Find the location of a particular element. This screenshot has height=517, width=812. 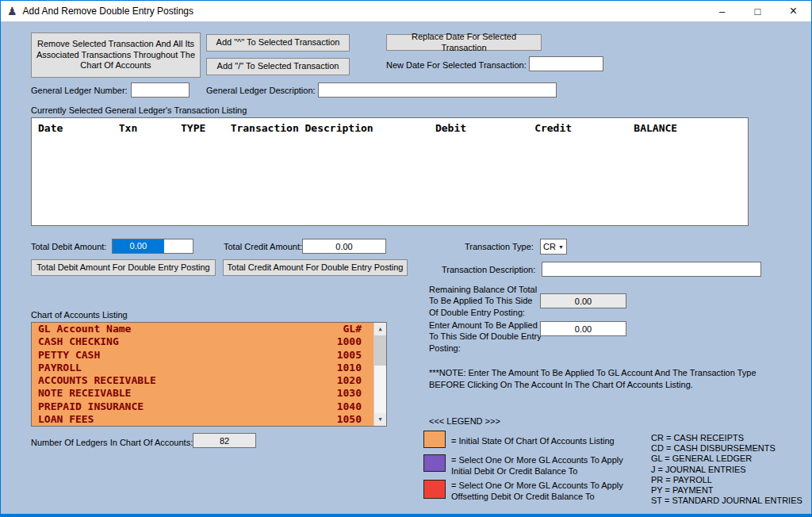

transaction-listing-label: Currently Selected General Ledger's Tran… is located at coordinates (139, 110).